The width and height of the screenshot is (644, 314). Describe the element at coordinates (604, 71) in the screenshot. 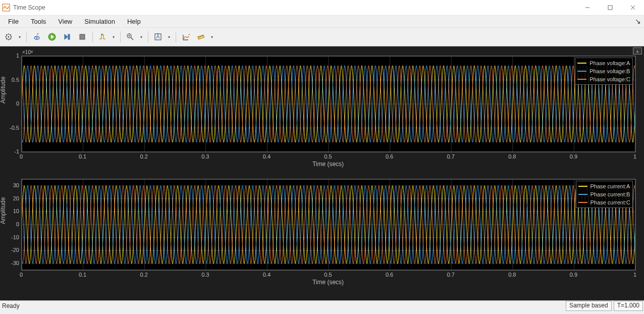

I see `legend: Phase voltage:APhase voltage:BPhase volt…` at that location.